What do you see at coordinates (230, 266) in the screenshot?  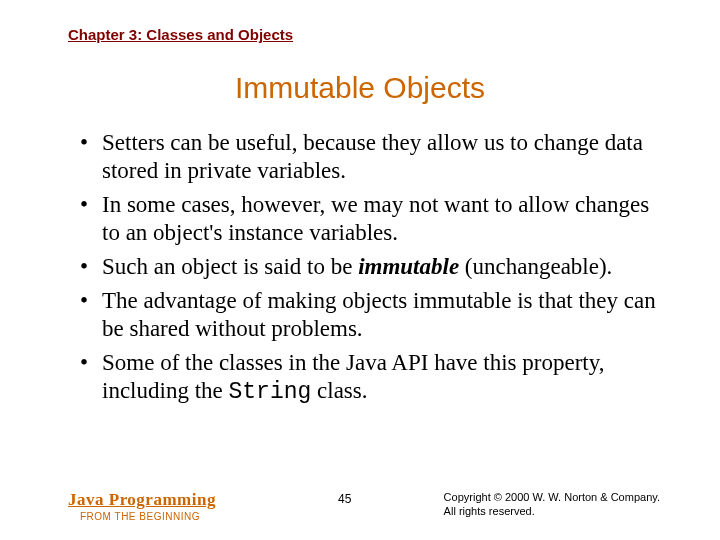 I see `bullet-text-pre: Such an object is said to be` at bounding box center [230, 266].